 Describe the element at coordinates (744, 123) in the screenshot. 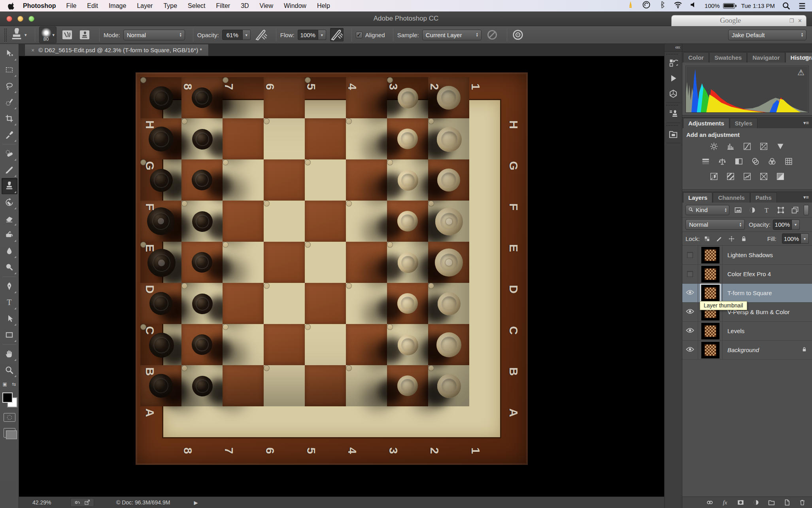

I see `tab-styles: Styles` at that location.